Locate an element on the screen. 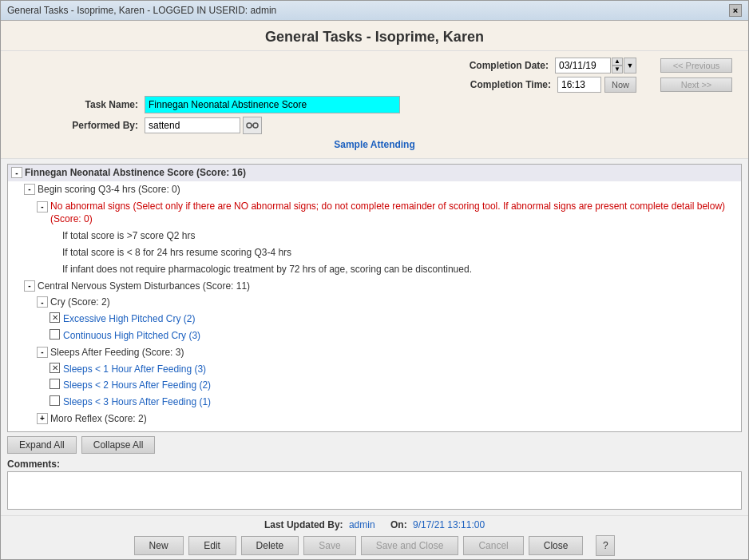  completion-date-row: Completion Date: ▲ ▼ ▼ << Previous is located at coordinates (374, 66).